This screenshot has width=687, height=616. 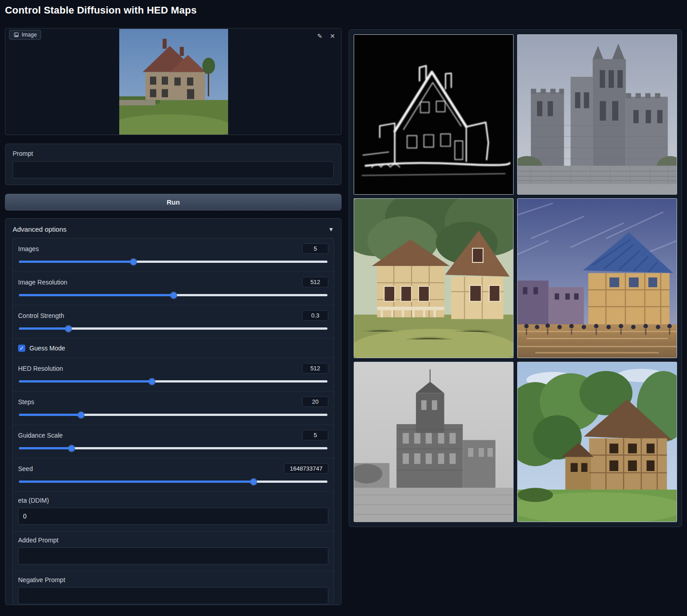 What do you see at coordinates (173, 322) in the screenshot?
I see `slider-row-control-strength: Control Strength 0.3` at bounding box center [173, 322].